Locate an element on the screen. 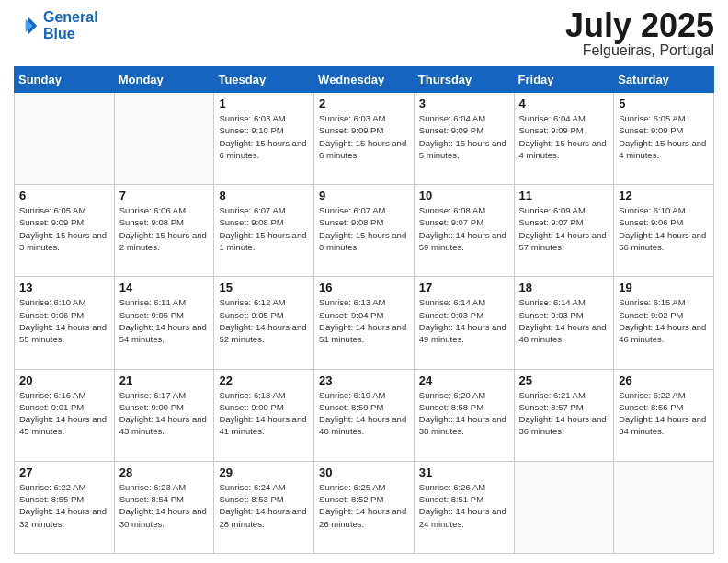 Image resolution: width=728 pixels, height=563 pixels. calendar-cell: 11Sunrise: 6:09 AM Sunset: 9:07 PM Dayli… is located at coordinates (564, 231).